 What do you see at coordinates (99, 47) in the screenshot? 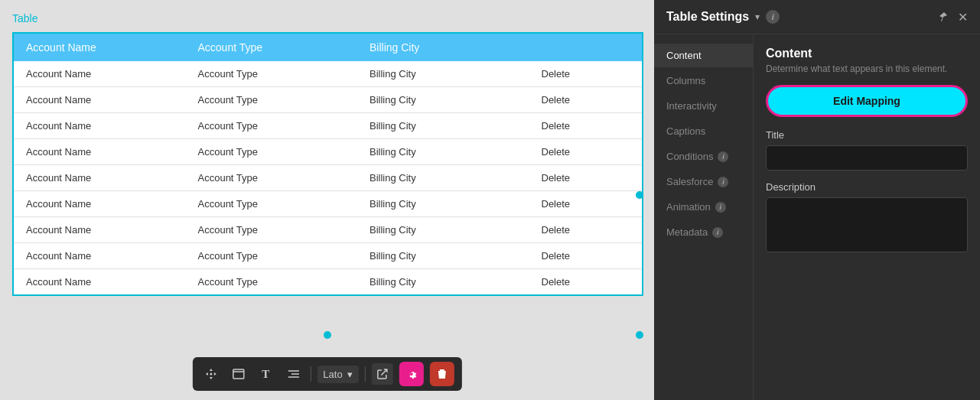
I see `header-account-name: Account Name` at bounding box center [99, 47].